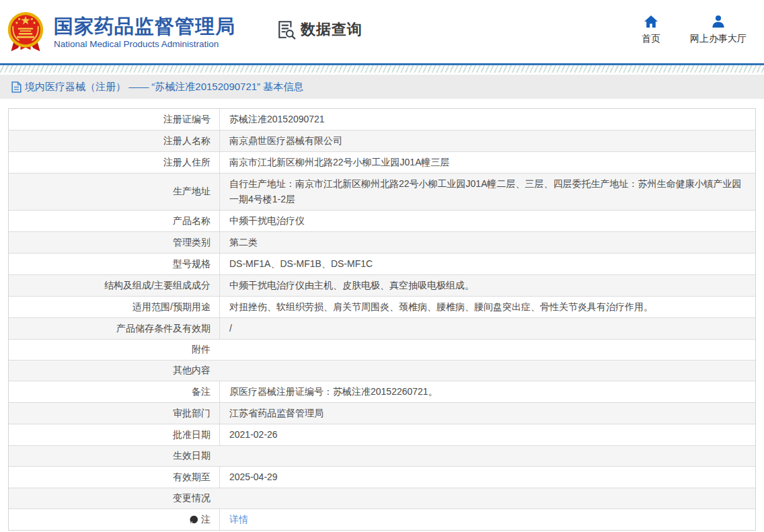  Describe the element at coordinates (487, 478) in the screenshot. I see `row-value-cell: 2025-04-29` at that location.